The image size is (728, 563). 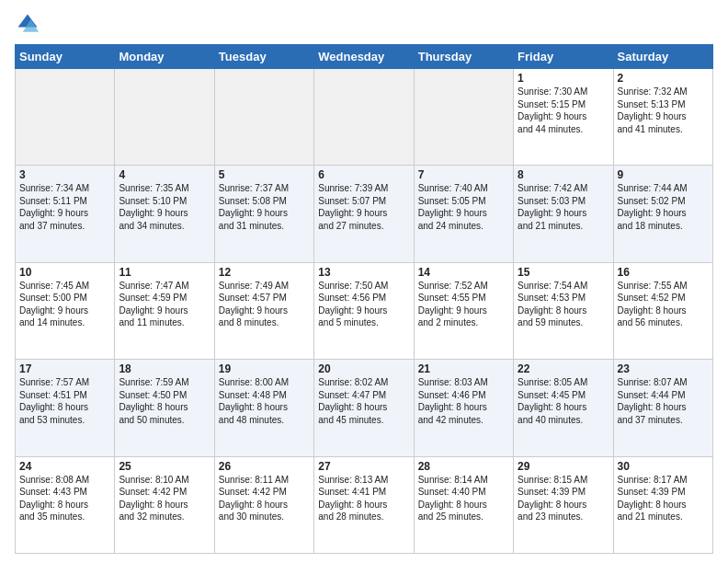 I want to click on day-number: 16, so click(x=664, y=272).